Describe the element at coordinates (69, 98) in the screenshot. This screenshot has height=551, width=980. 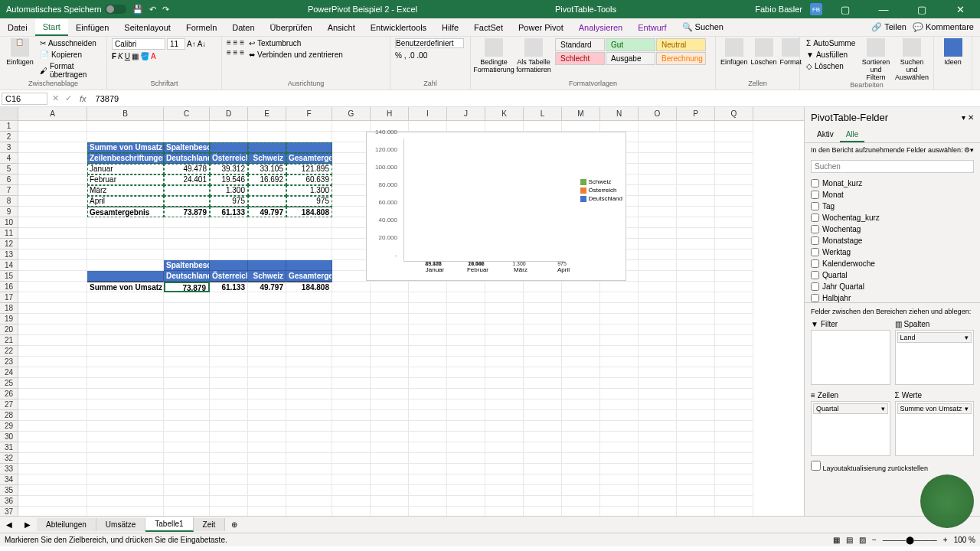
I see `confirm-formula-icon: ✓` at that location.